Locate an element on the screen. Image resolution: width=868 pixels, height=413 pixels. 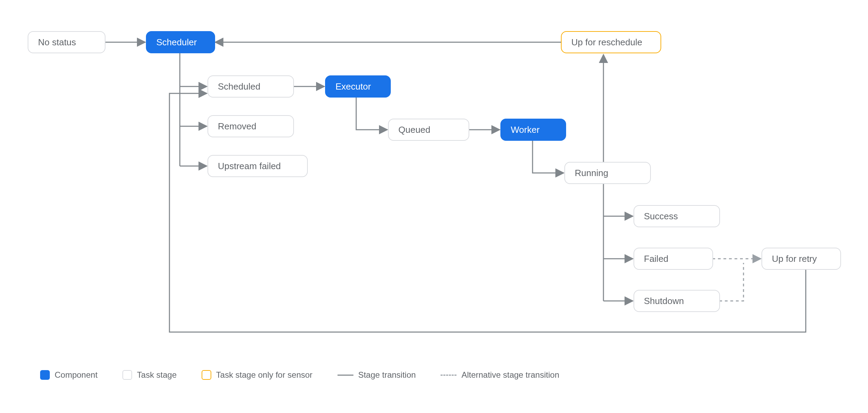
legend-item-component: Component is located at coordinates (69, 375).